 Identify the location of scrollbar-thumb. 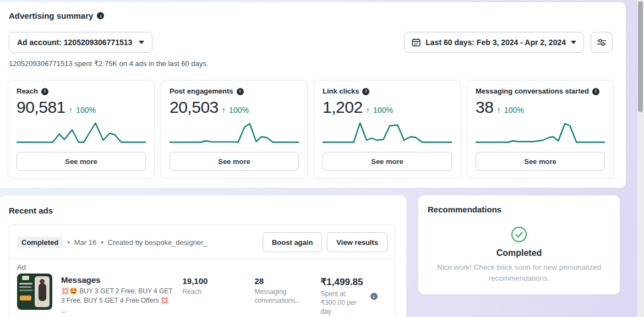
(641, 57).